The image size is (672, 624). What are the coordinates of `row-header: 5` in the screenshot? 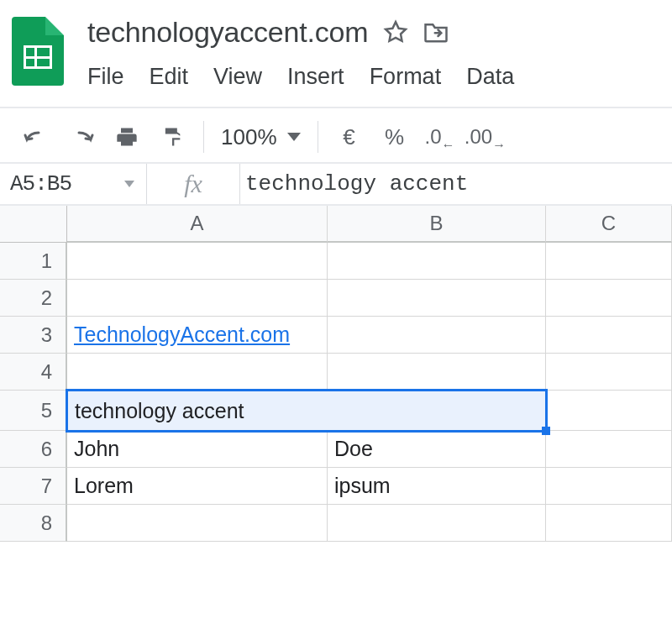 It's located at (34, 411).